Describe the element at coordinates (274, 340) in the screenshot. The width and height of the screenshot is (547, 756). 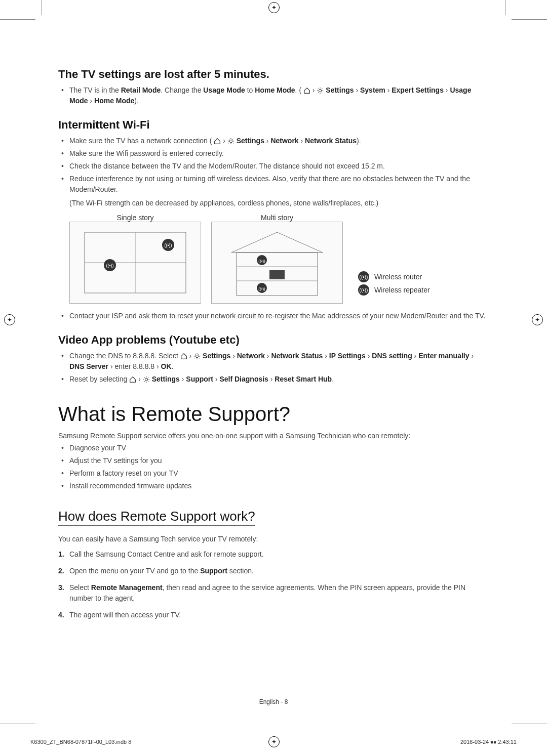
I see `heading-video-app: Video App problems (Youtube etc)` at that location.